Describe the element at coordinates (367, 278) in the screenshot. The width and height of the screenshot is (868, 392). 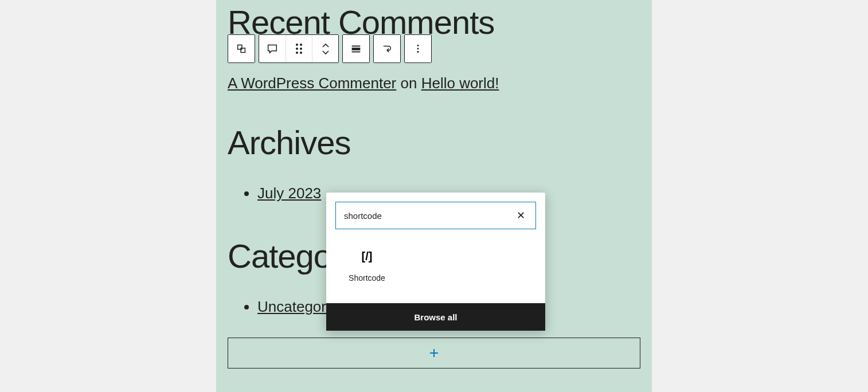
I see `block-item-label: Shortcode` at that location.